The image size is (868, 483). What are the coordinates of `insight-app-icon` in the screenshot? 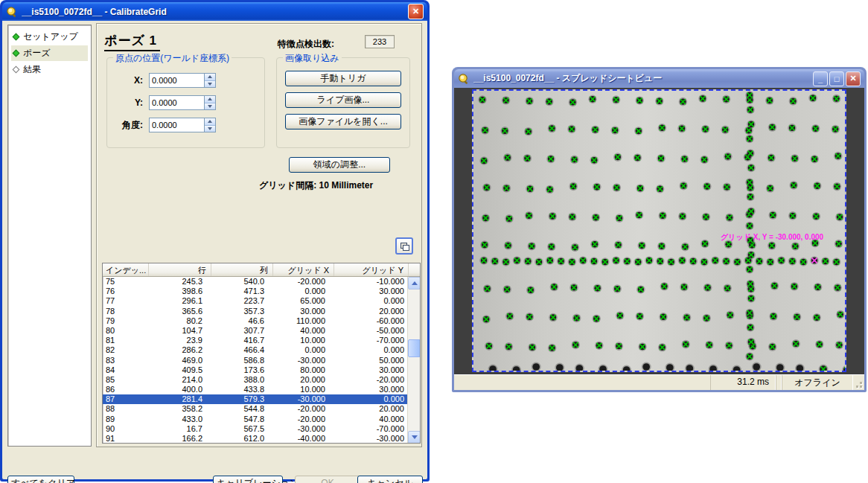 It's located at (464, 79).